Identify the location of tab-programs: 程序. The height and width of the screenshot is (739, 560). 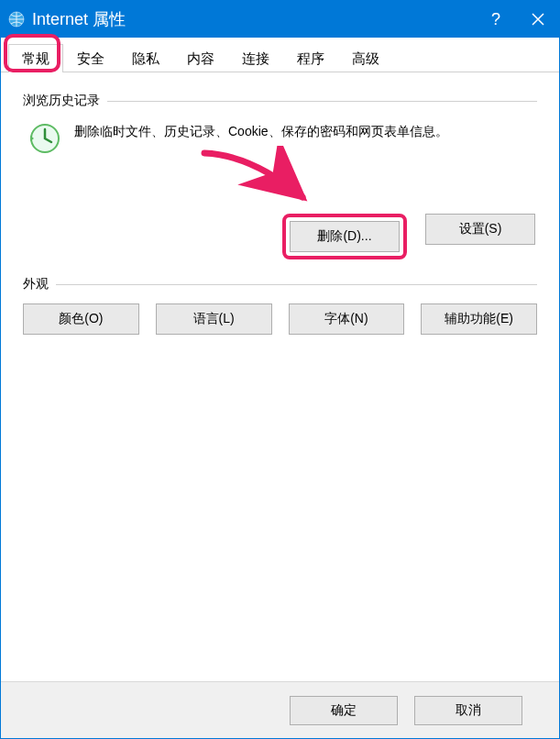
(311, 59).